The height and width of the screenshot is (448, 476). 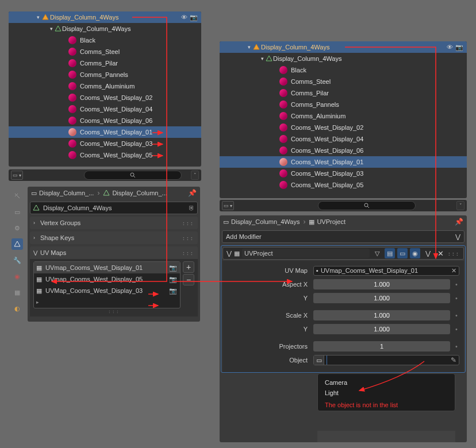 I want to click on tab-output: ▭, so click(x=17, y=212).